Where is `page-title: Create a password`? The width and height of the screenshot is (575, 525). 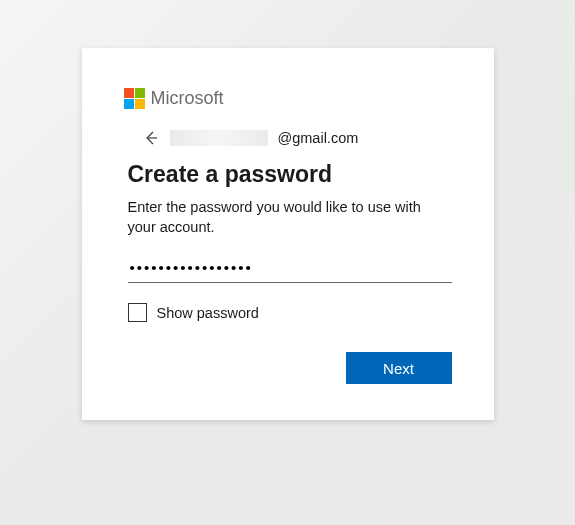
page-title: Create a password is located at coordinates (290, 174).